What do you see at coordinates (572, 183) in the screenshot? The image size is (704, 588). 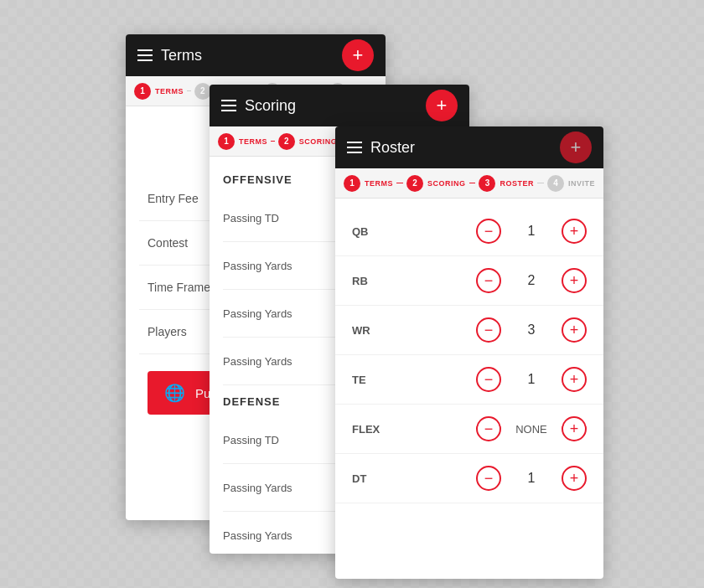 I see `roster-step-4: 4 INVITE` at bounding box center [572, 183].